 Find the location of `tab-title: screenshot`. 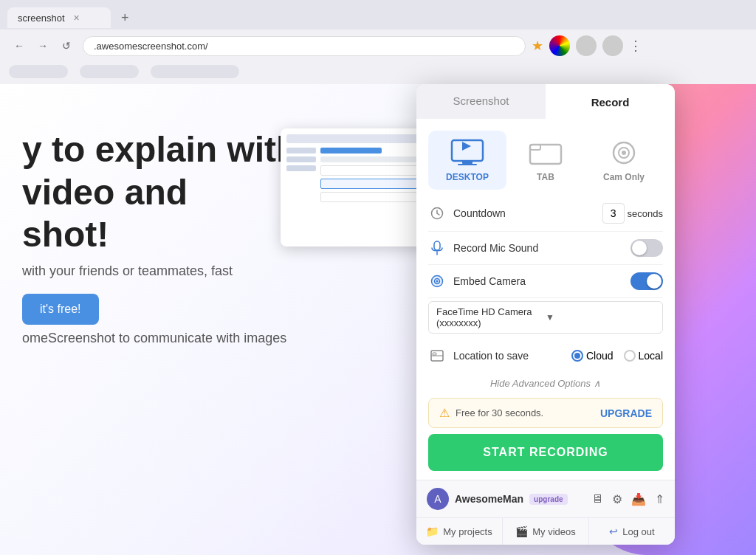

tab-title: screenshot is located at coordinates (41, 18).